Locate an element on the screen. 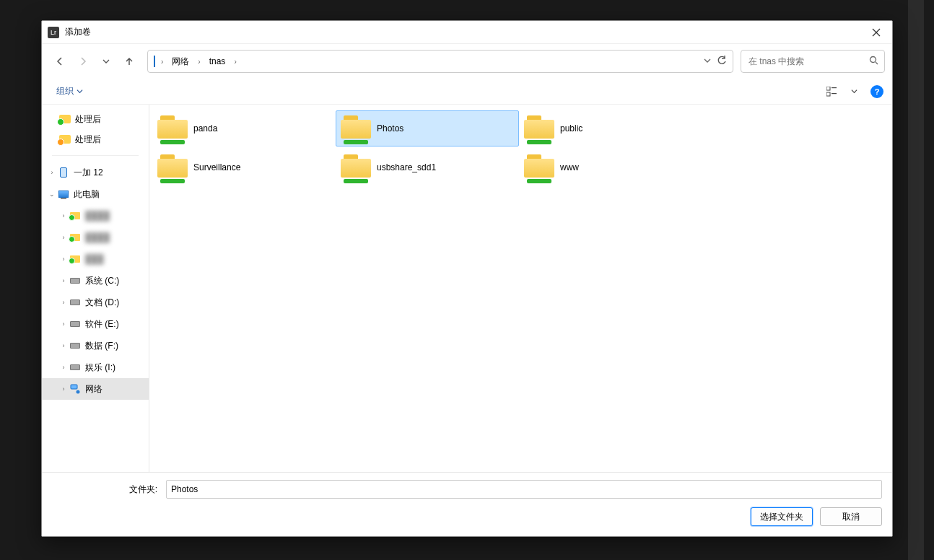 The height and width of the screenshot is (560, 934). tree-item-label: 娱乐 (I:) is located at coordinates (100, 368).